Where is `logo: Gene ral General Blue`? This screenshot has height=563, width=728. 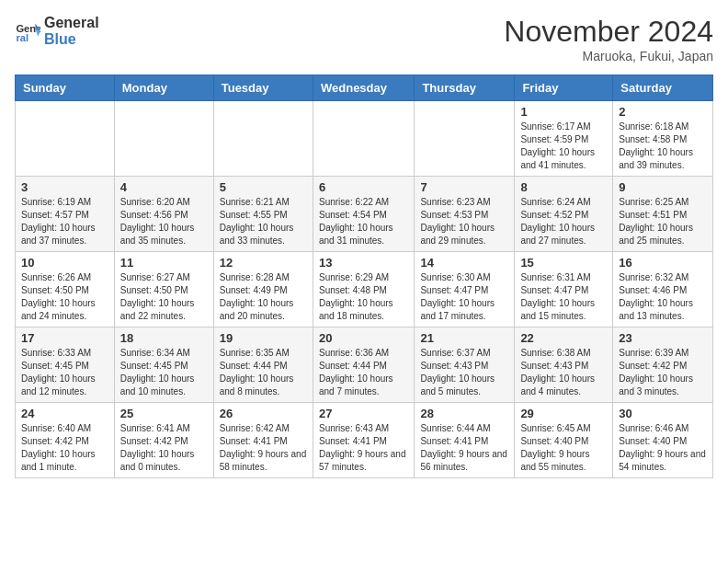
logo: Gene ral General Blue is located at coordinates (57, 31).